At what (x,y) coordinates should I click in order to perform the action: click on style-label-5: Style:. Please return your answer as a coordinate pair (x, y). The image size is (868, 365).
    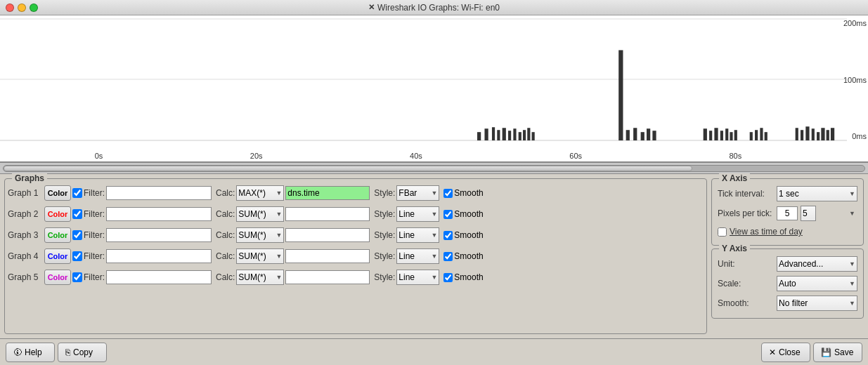
    Looking at the image, I should click on (384, 277).